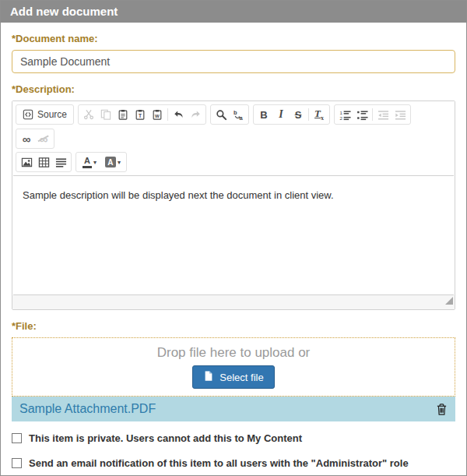 The image size is (467, 476). What do you see at coordinates (45, 115) in the screenshot?
I see `toolbar-group-source: Source` at bounding box center [45, 115].